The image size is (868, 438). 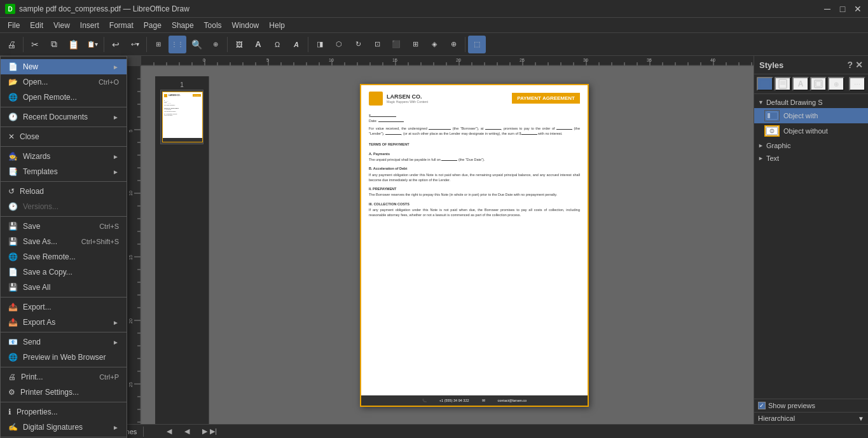 What do you see at coordinates (64, 82) in the screenshot?
I see `menu-item-open: 📂 Open... Ctrl+O` at bounding box center [64, 82].